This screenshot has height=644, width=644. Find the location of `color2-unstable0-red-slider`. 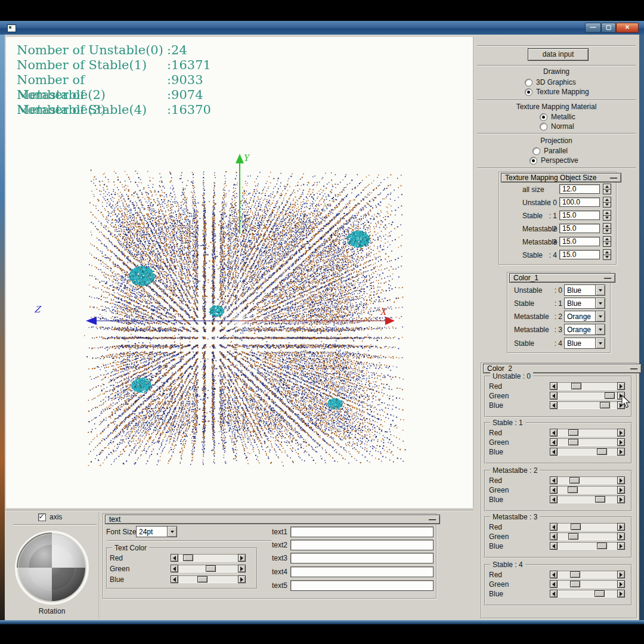

color2-unstable0-red-slider is located at coordinates (587, 386).